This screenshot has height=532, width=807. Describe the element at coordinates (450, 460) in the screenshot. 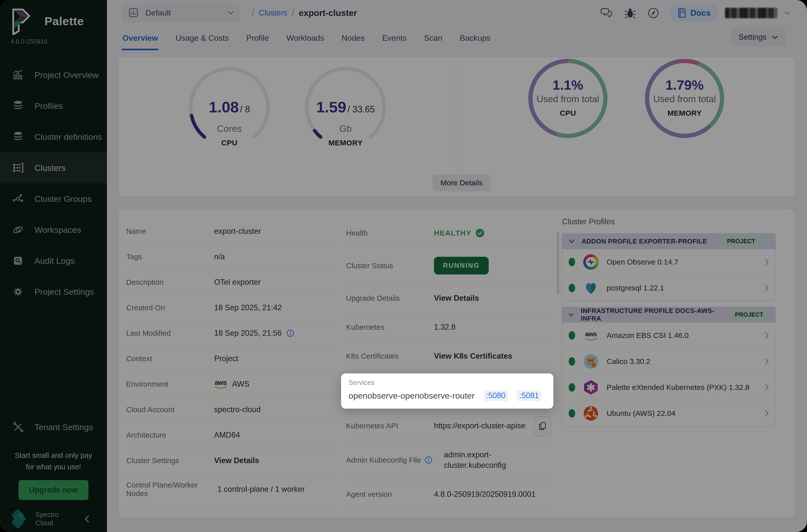

I see `detail-row-admin-kubeconfig: Admin Kubeconfig File admin.export- clus…` at that location.